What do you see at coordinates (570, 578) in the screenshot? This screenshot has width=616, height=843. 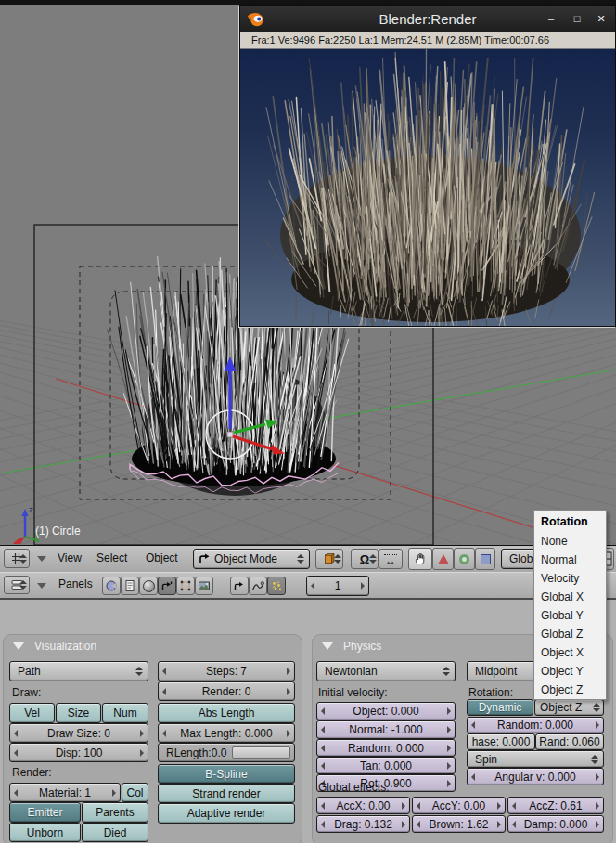 I see `menu-item-velocity: Velocity` at bounding box center [570, 578].